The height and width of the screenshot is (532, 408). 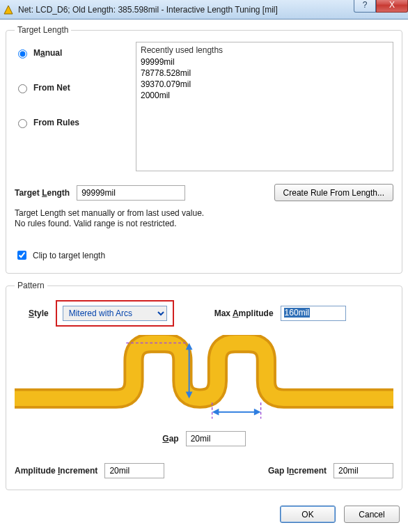 What do you see at coordinates (70, 53) in the screenshot?
I see `radio-manual: Manual` at bounding box center [70, 53].